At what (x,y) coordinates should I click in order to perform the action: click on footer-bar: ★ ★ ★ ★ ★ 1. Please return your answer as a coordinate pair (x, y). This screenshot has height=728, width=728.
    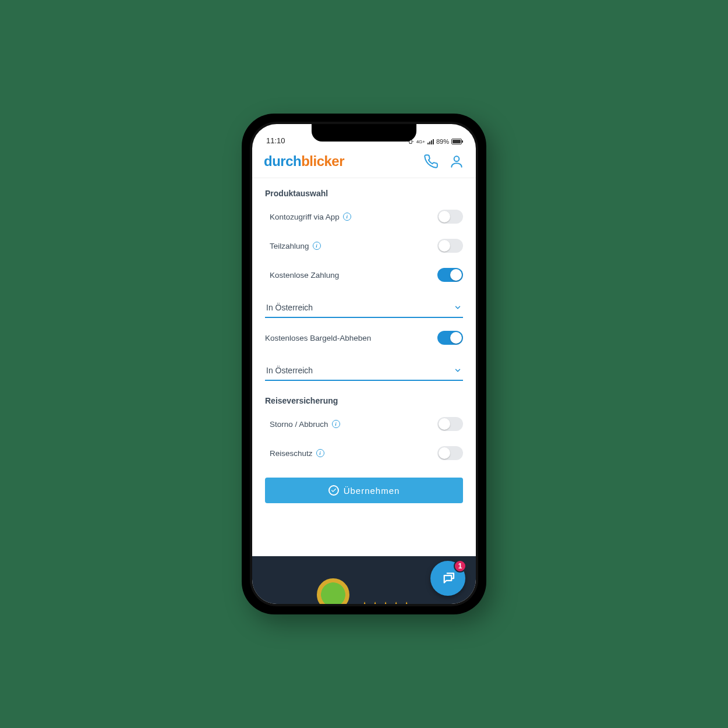
    Looking at the image, I should click on (364, 580).